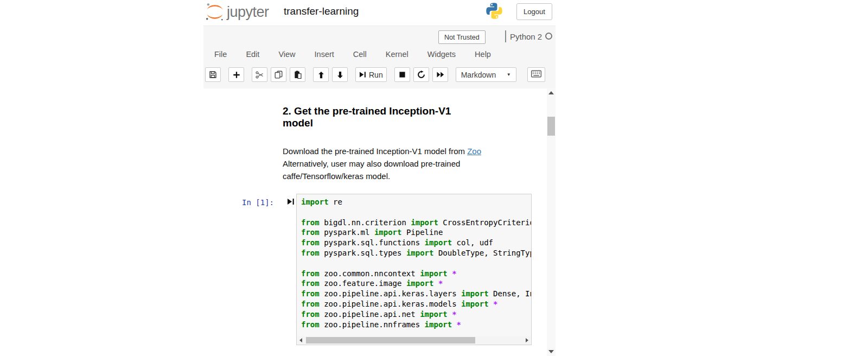 This screenshot has height=356, width=868. What do you see at coordinates (380, 117) in the screenshot?
I see `markdown-heading: 2. Get the pre-trained Inception-V1 mode…` at bounding box center [380, 117].